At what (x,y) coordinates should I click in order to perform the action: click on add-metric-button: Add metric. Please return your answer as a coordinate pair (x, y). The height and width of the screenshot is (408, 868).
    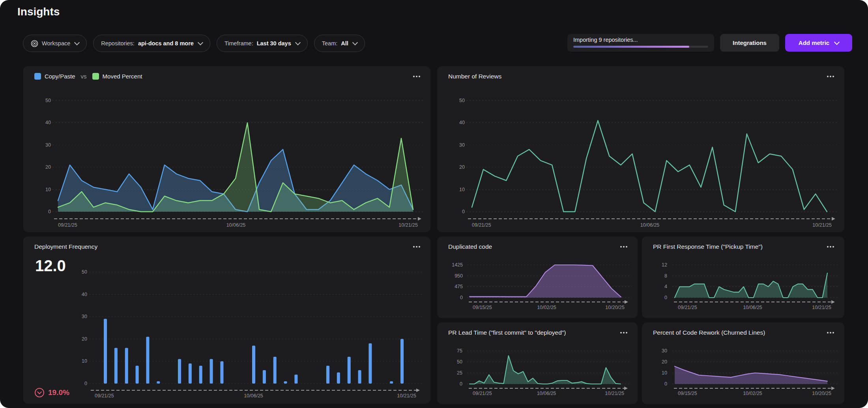
    Looking at the image, I should click on (819, 43).